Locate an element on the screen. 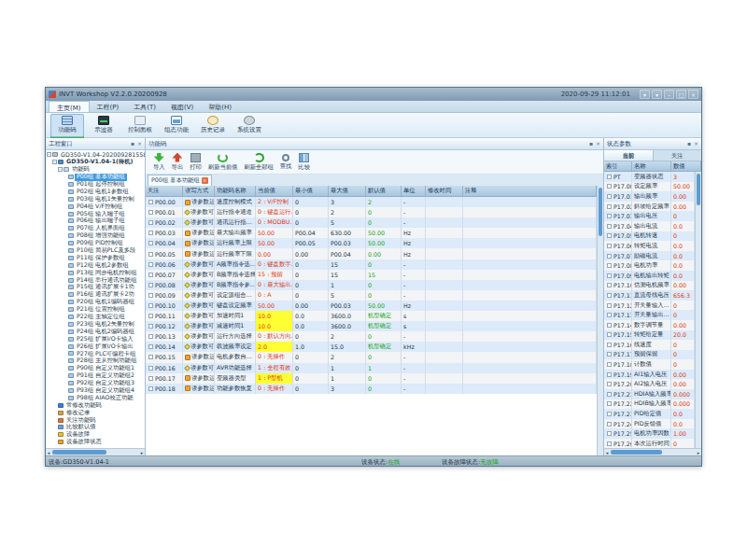  status-row: P17.21HDIA输入频率0.000 is located at coordinates (650, 394).